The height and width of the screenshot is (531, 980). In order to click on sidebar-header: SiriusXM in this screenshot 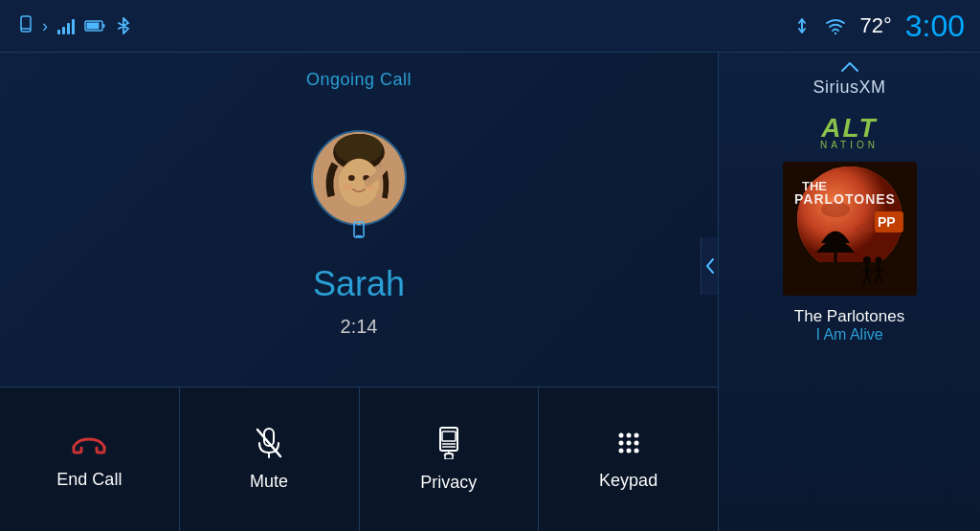, I will do `click(850, 77)`.